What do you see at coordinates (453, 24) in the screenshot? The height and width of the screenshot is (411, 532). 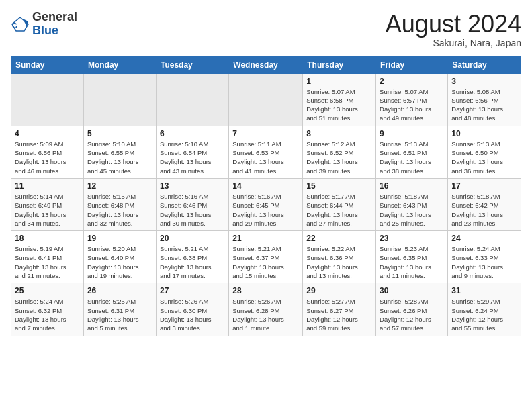 I see `month-title: August 2024` at bounding box center [453, 24].